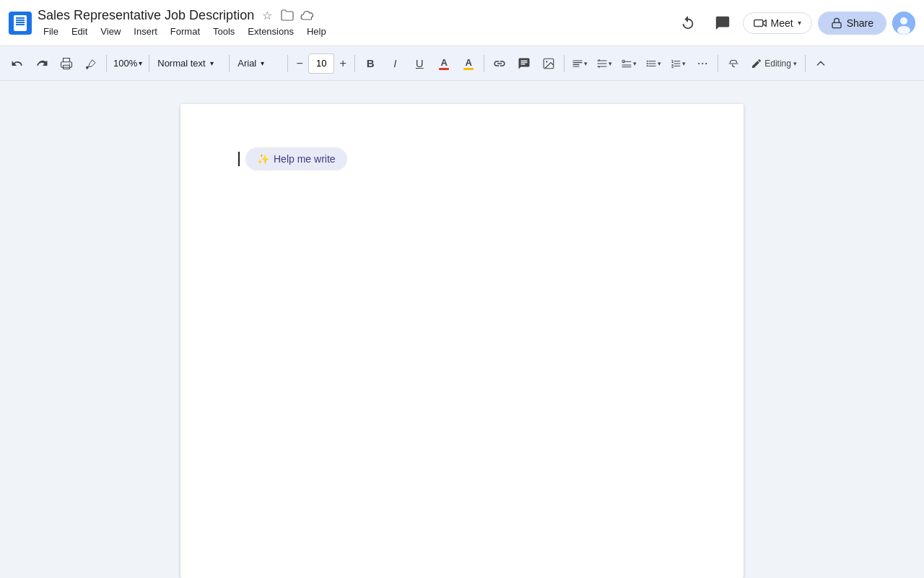 Image resolution: width=924 pixels, height=578 pixels. Describe the element at coordinates (549, 64) in the screenshot. I see `insert-image-button` at that location.